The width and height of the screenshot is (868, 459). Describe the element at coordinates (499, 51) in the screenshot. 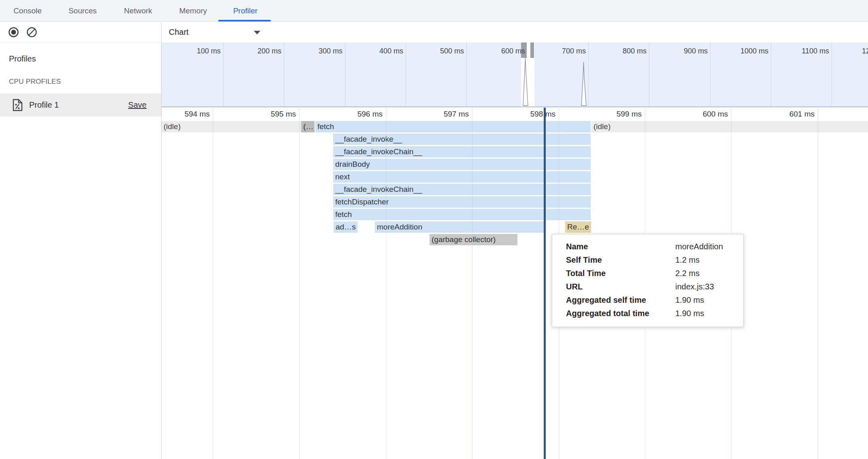

I see `overview-tick-label: 600 ms` at that location.